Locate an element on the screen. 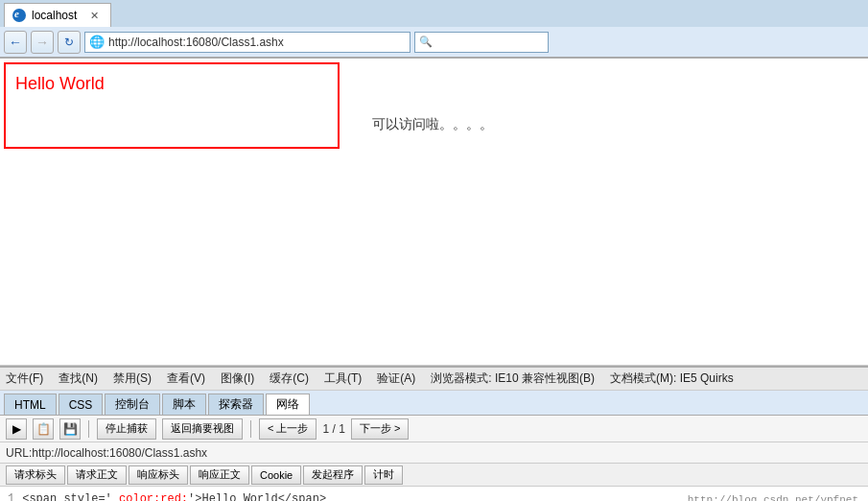 This screenshot has height=501, width=868. subtab-response-body: 响应正文 is located at coordinates (220, 475).